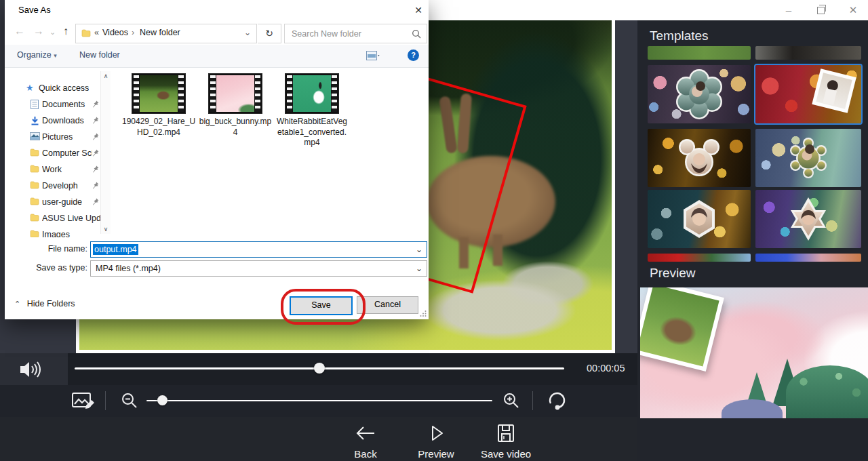 The height and width of the screenshot is (461, 868). What do you see at coordinates (37, 55) in the screenshot?
I see `organize-menu: Organize ▾` at bounding box center [37, 55].